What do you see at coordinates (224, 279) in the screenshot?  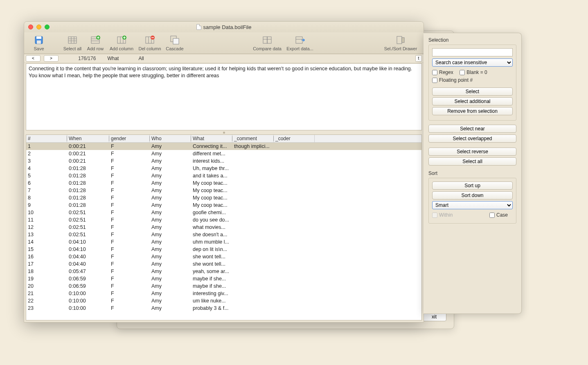 I see `table-row: 190:06:59FAmymaybe if she...` at bounding box center [224, 279].